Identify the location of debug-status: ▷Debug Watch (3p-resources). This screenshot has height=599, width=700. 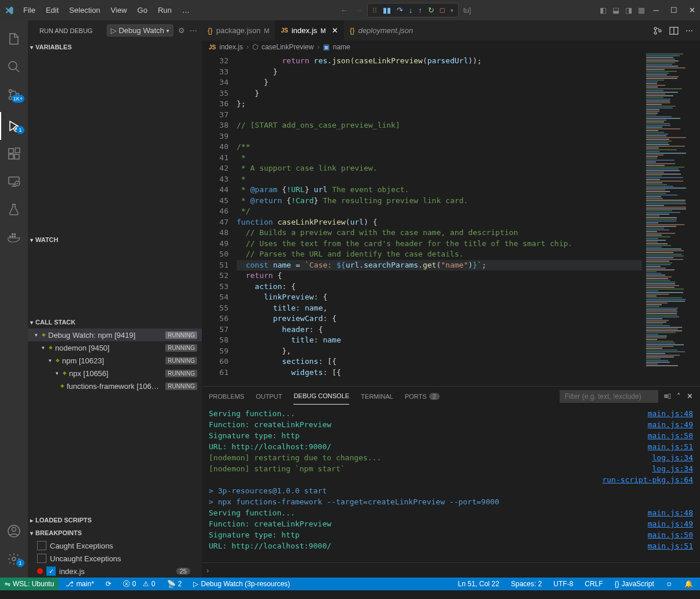
(241, 584).